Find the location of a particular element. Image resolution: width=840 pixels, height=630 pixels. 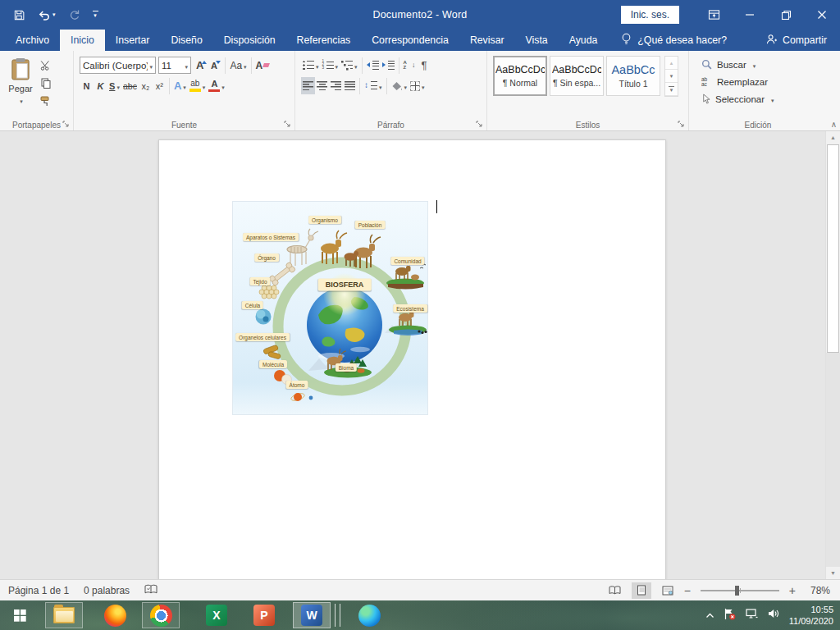

restore-button is located at coordinates (786, 15).